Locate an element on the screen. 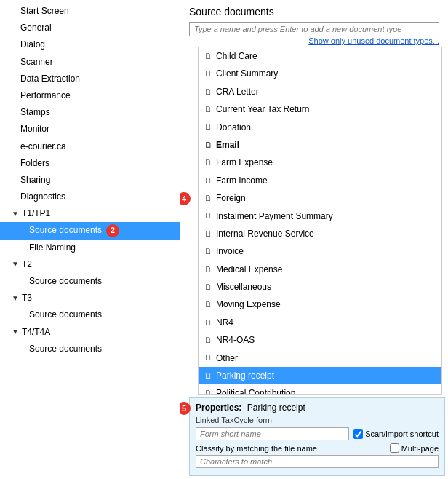 The height and width of the screenshot is (479, 448). sidebar-item-scanner: Scanner is located at coordinates (90, 63).